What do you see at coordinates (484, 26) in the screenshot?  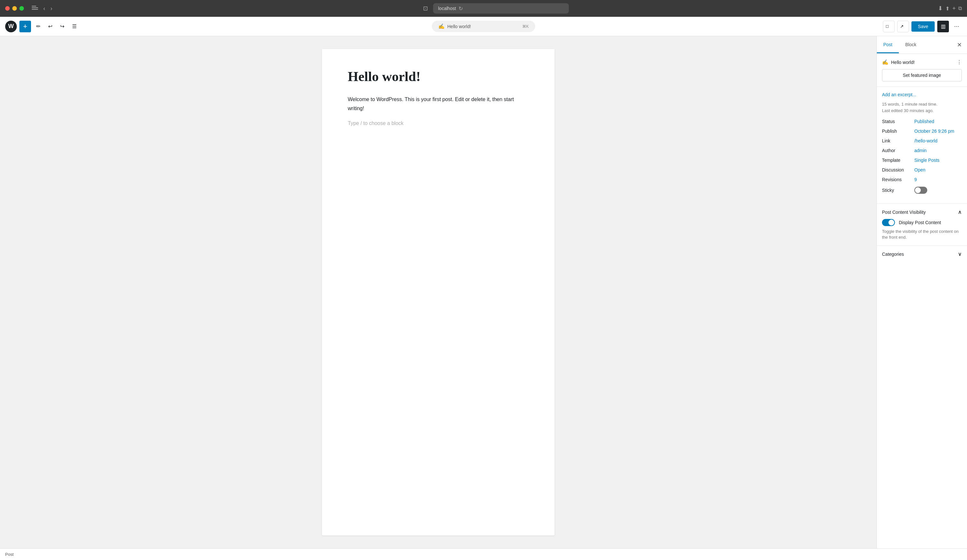 I see `search-button: ✍ Hello world! ⌘K` at bounding box center [484, 26].